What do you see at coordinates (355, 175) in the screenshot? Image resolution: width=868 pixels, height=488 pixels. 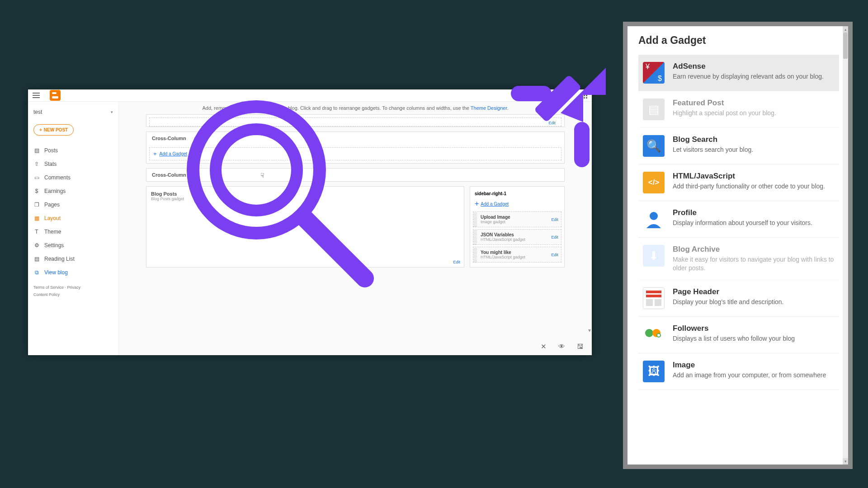 I see `cross-column2-zone: Cross-Column 2` at bounding box center [355, 175].